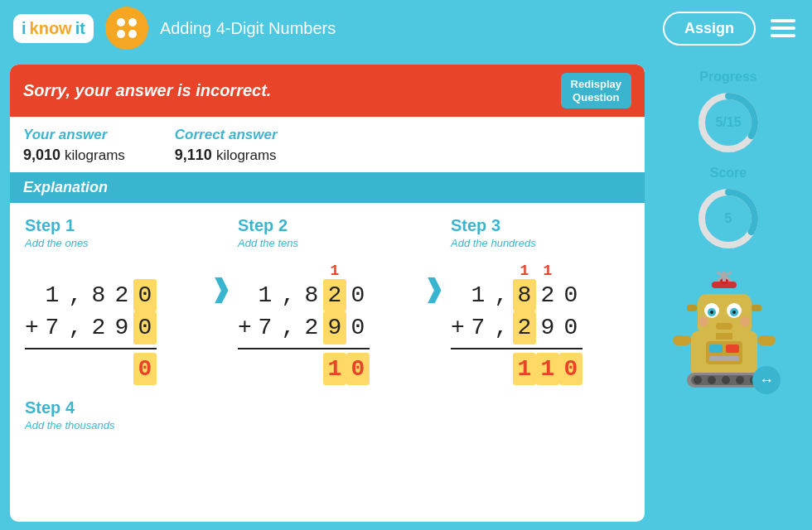 This screenshot has width=812, height=530. Describe the element at coordinates (327, 144) in the screenshot. I see `answer-section: Your answer 9,010 kilograms Correct answ…` at that location.